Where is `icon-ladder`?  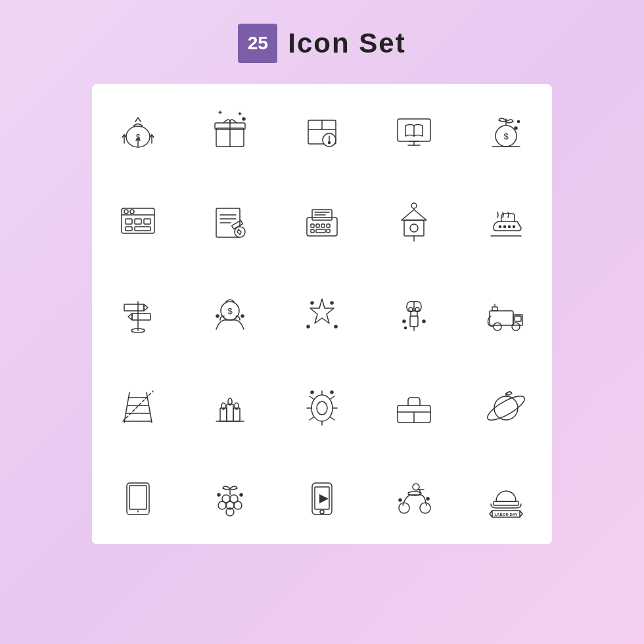
icon-ladder is located at coordinates (138, 406).